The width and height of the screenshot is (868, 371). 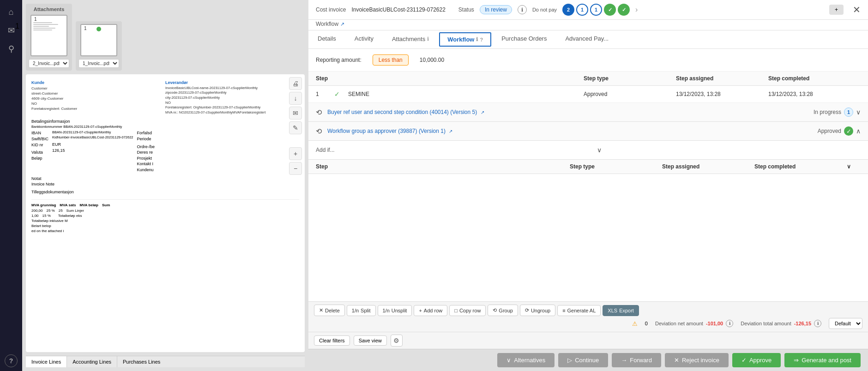 I want to click on buyer-ref-link: Buyer ref user and second step condition…, so click(x=406, y=112).